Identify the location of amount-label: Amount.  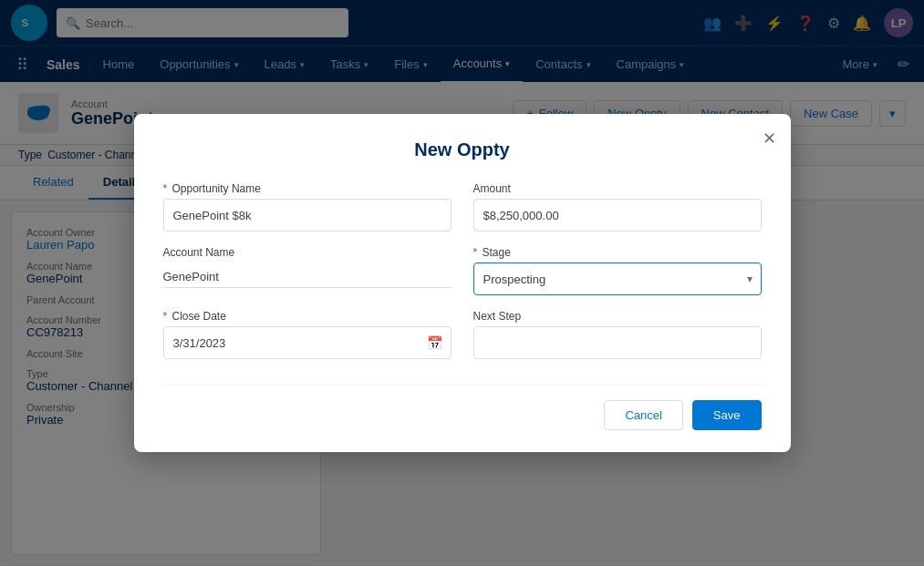
(618, 189).